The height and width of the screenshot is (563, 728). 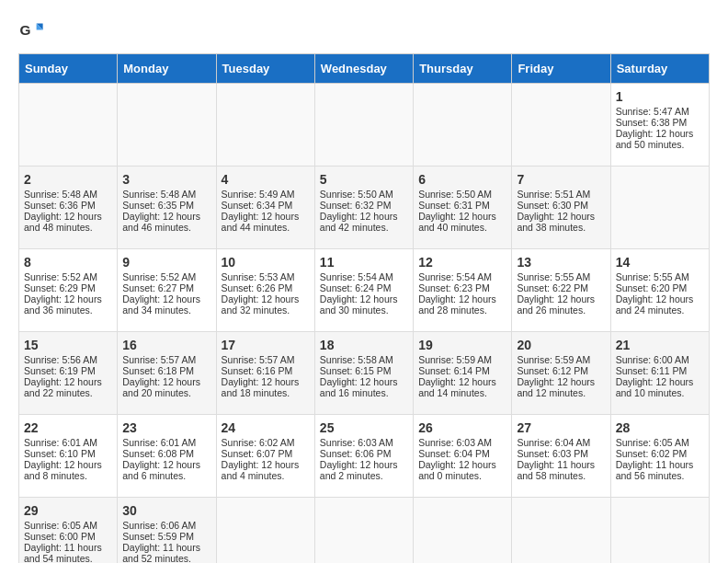 What do you see at coordinates (553, 194) in the screenshot?
I see `sunrise: Sunrise: 5:51 AM` at bounding box center [553, 194].